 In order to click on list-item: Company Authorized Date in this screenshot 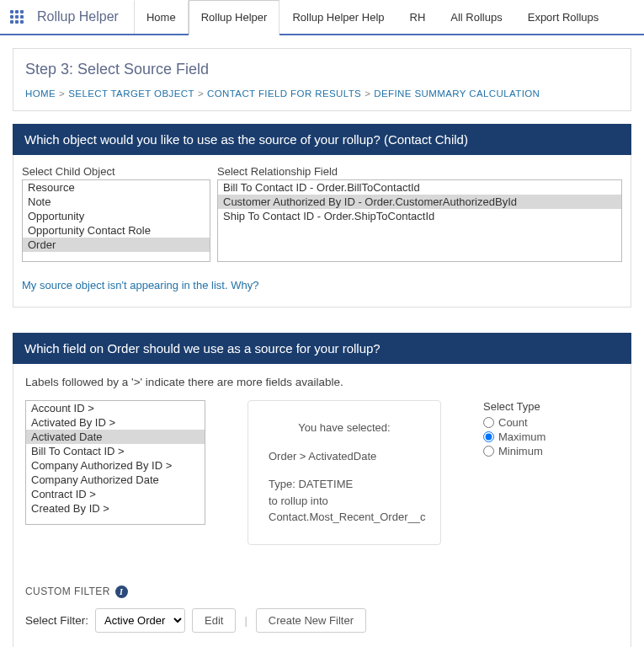, I will do `click(115, 480)`.